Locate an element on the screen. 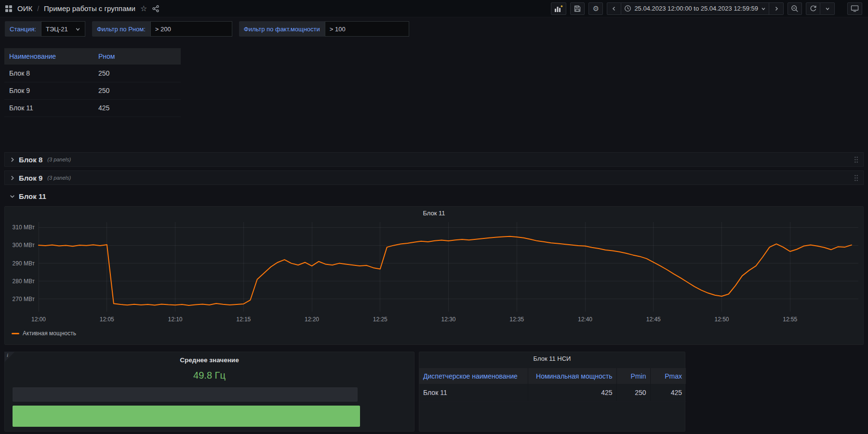 This screenshot has height=434, width=868. table-row: Блок 11425 is located at coordinates (93, 108).